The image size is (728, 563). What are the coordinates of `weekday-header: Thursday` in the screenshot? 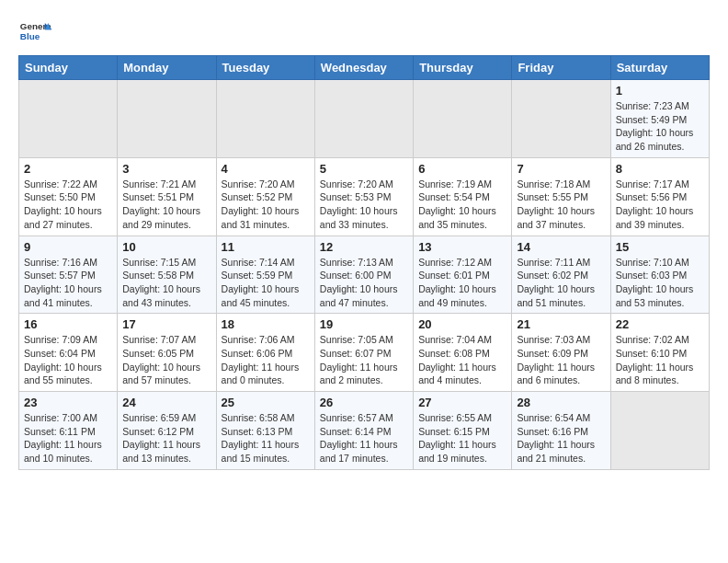 It's located at (463, 68).